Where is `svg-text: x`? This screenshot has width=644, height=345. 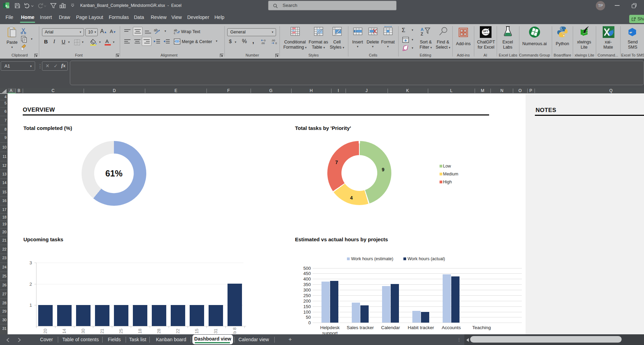 svg-text: x is located at coordinates (6, 6).